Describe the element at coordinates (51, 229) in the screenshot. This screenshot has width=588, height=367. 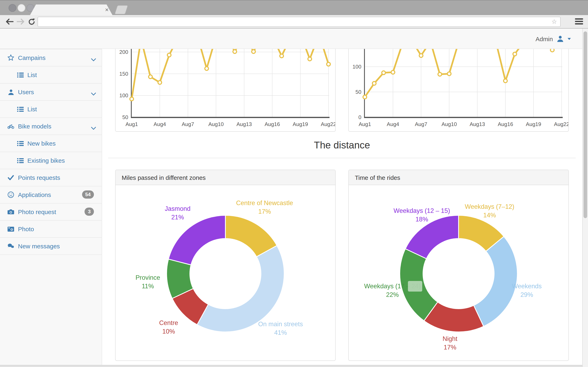
I see `sidebar-item-photo: Photo` at that location.